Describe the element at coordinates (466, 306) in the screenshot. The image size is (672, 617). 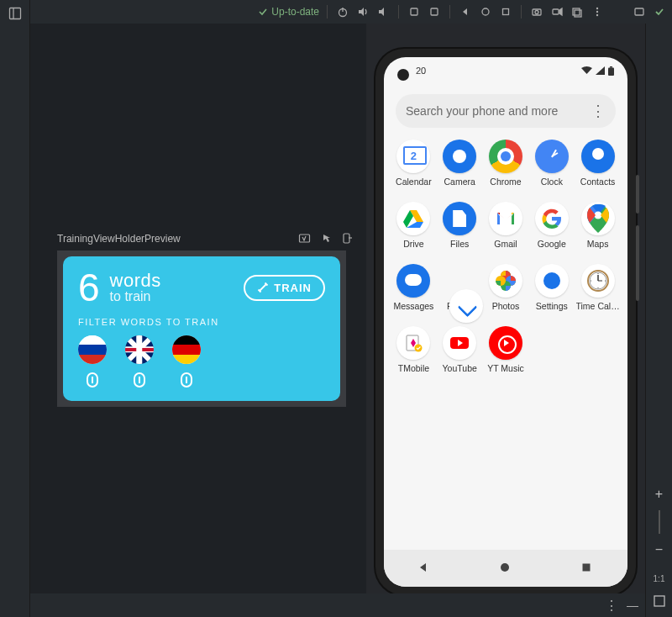
I see `phone-icon` at that location.